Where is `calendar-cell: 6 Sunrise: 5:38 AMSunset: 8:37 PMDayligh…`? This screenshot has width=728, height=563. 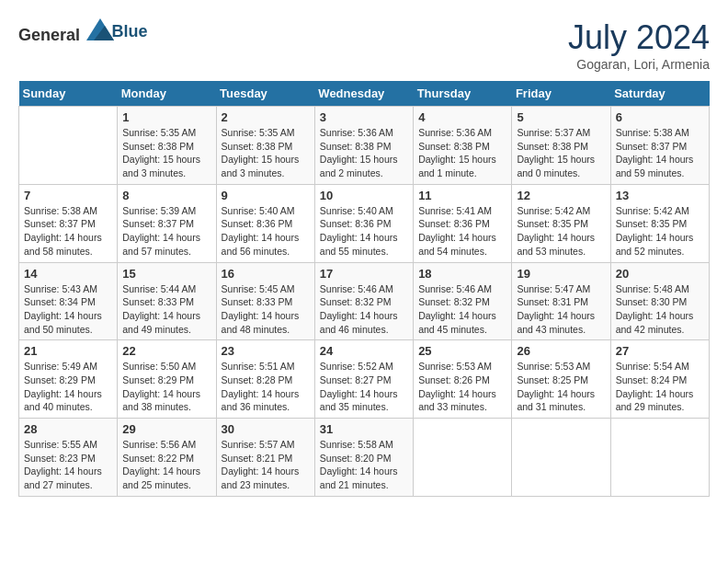 calendar-cell: 6 Sunrise: 5:38 AMSunset: 8:37 PMDayligh… is located at coordinates (660, 145).